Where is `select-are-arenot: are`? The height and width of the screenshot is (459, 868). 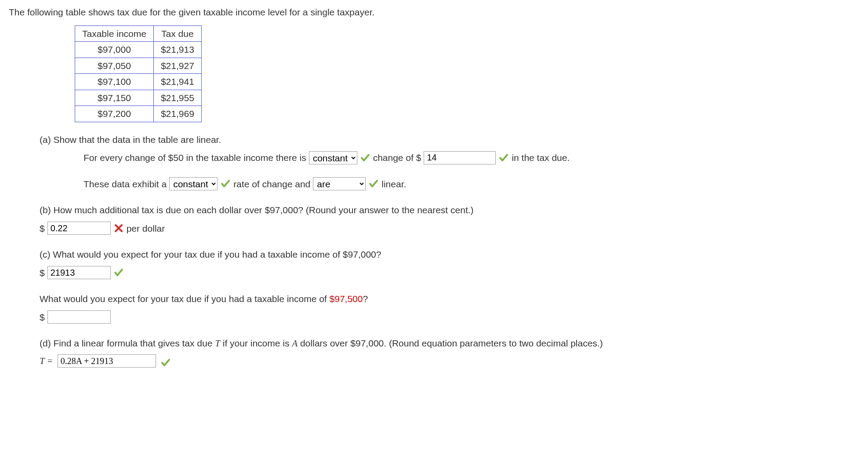
select-are-arenot: are is located at coordinates (339, 184).